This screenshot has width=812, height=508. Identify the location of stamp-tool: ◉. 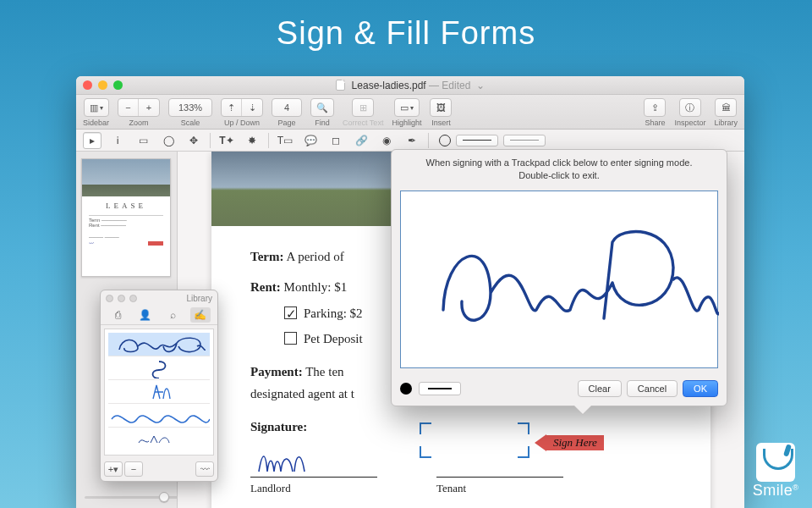
(387, 141).